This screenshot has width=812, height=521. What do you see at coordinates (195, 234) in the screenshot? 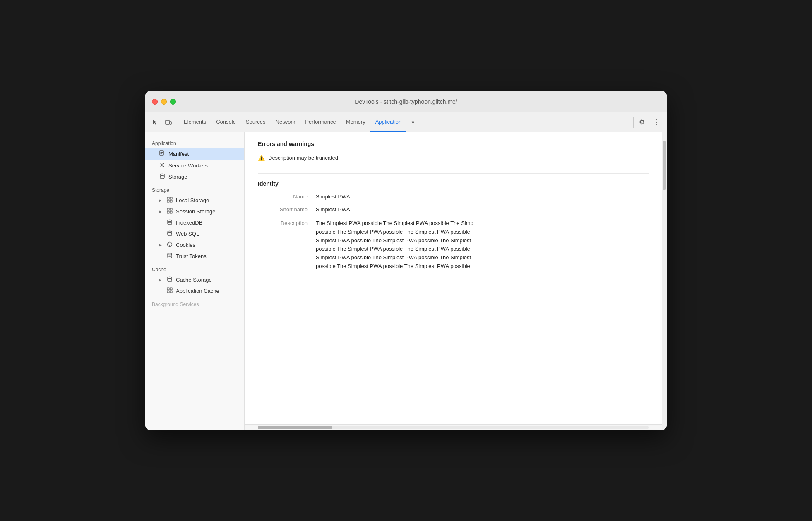
I see `sidebar-item-web-sql: ▶ Web SQL` at bounding box center [195, 234].